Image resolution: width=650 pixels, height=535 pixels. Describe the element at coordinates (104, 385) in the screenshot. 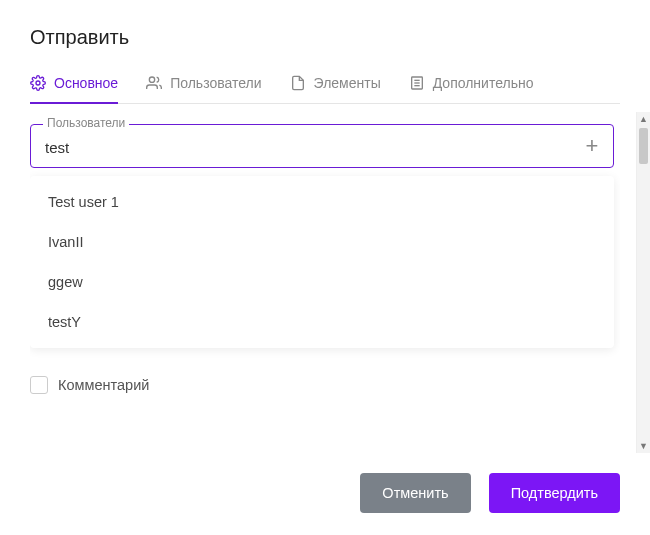

I see `comment-label: Комментарий` at that location.